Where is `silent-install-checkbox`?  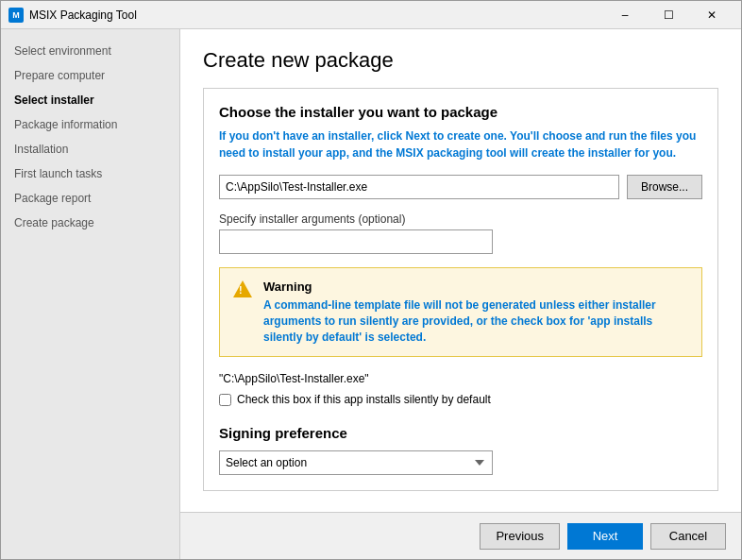 silent-install-checkbox is located at coordinates (225, 400).